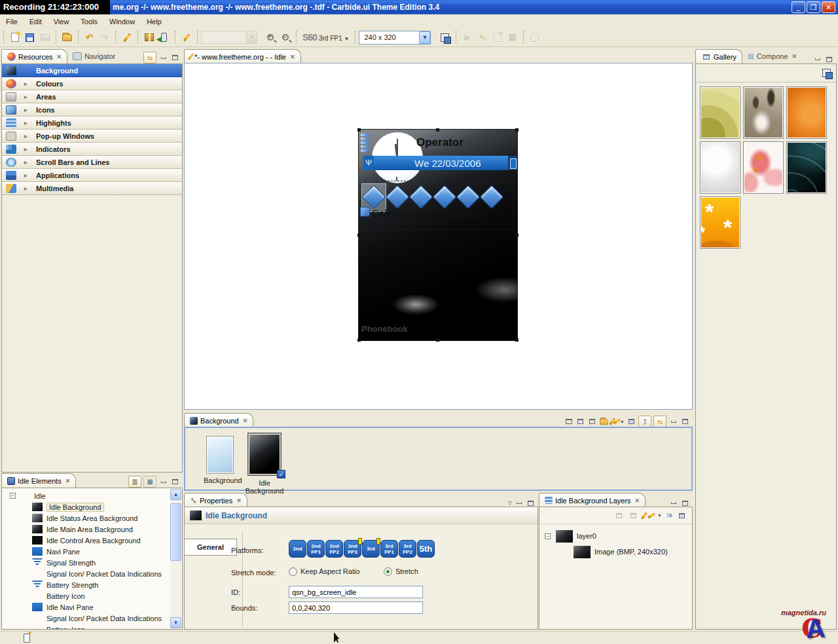 The height and width of the screenshot is (644, 838). What do you see at coordinates (89, 38) in the screenshot?
I see `undo-icon: ↶` at bounding box center [89, 38].